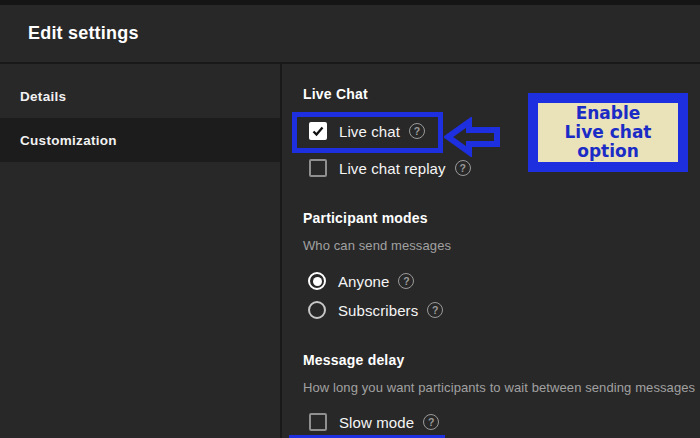 This screenshot has height=438, width=700. What do you see at coordinates (378, 310) in the screenshot?
I see `subscribers-label: Subscribers` at bounding box center [378, 310].